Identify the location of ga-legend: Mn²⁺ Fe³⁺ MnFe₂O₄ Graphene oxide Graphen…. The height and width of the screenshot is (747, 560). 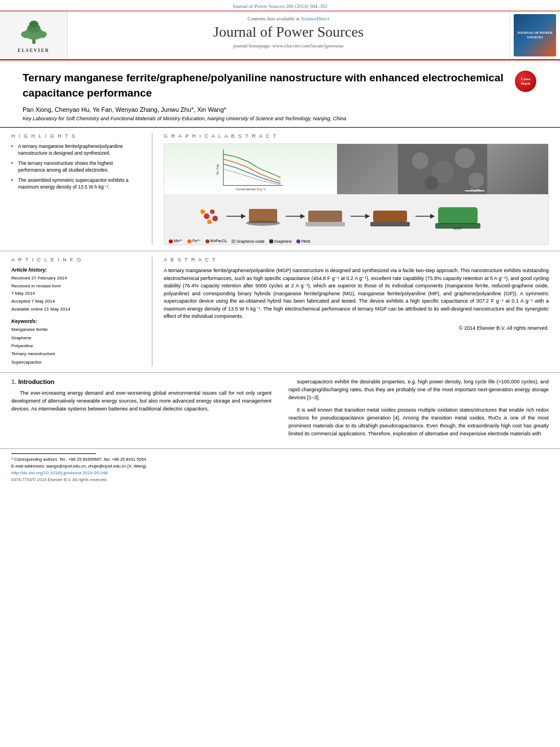
(356, 241).